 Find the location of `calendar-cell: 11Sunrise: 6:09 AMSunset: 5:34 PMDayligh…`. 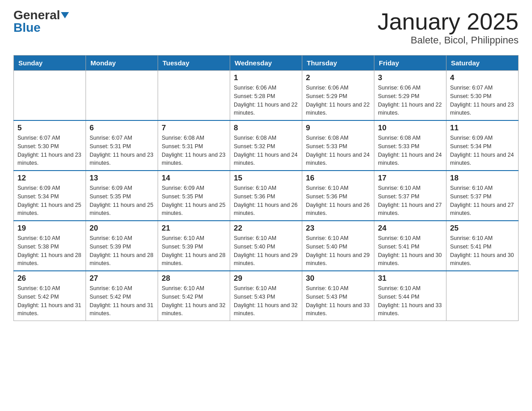

calendar-cell: 11Sunrise: 6:09 AMSunset: 5:34 PMDayligh… is located at coordinates (483, 146).